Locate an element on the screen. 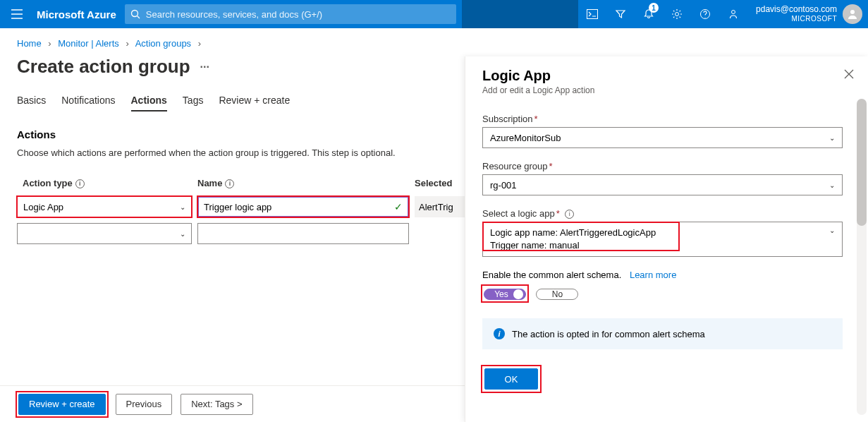 The width and height of the screenshot is (868, 422). breadcrumb-home: Home is located at coordinates (30, 44).